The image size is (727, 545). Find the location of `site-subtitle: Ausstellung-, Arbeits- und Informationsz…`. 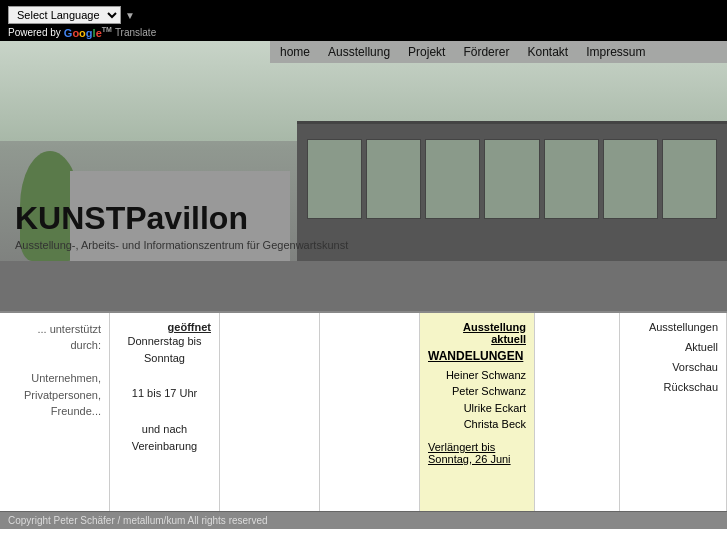

site-subtitle: Ausstellung-, Arbeits- und Informationsz… is located at coordinates (182, 245).